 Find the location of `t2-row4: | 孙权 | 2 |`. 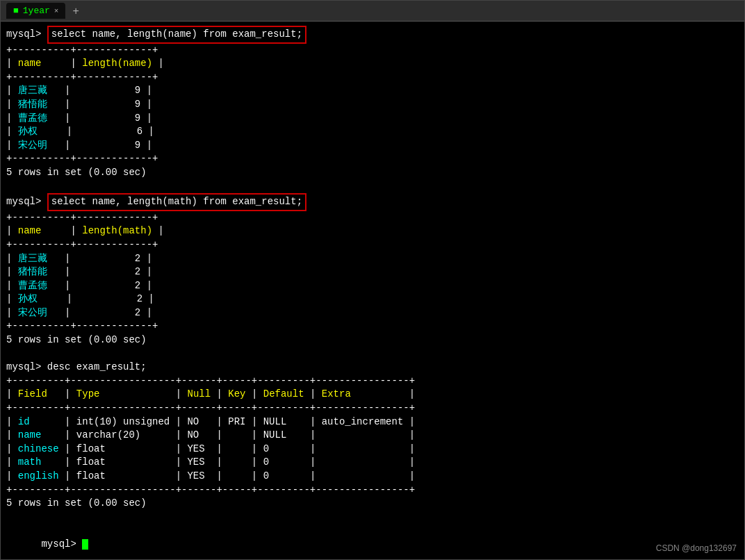

t2-row4: | 孙权 | 2 | is located at coordinates (372, 299).